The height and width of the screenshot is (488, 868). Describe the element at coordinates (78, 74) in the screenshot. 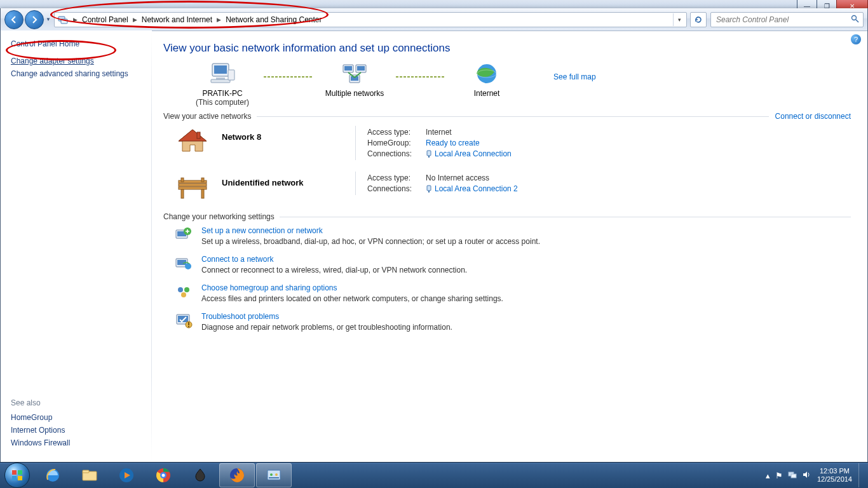

I see `change-advanced-sharing-link: Change advanced sharing settings` at that location.